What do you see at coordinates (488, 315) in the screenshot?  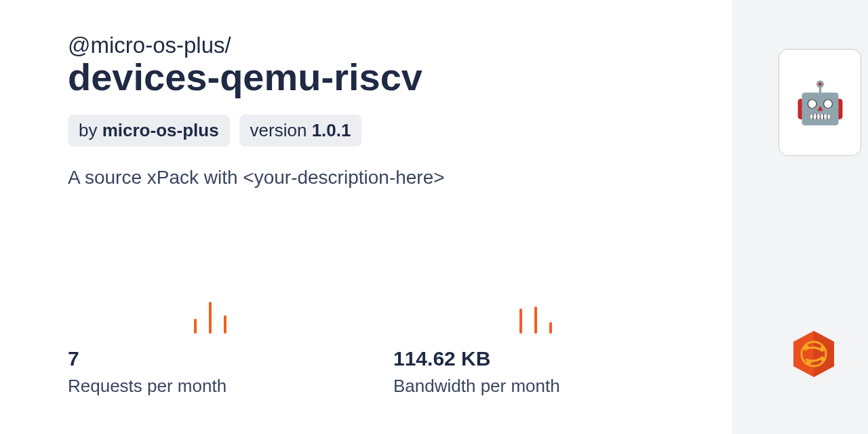 I see `sparkline-bandwidth` at bounding box center [488, 315].